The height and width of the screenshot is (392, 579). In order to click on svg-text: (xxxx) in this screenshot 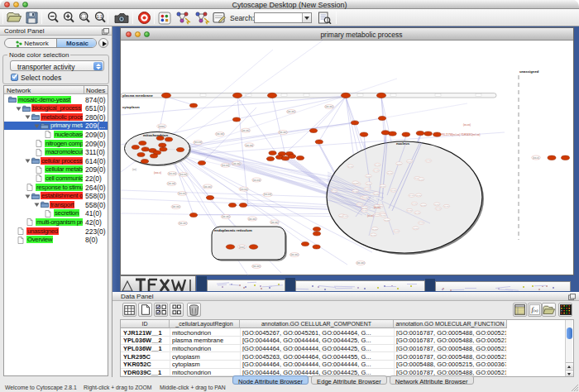, I will do `click(162, 127)`.